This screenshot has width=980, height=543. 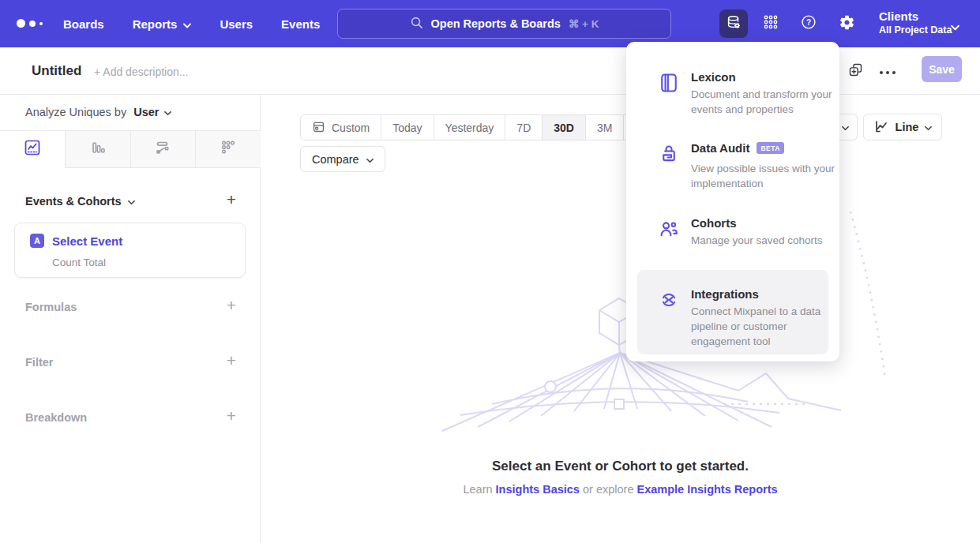 What do you see at coordinates (482, 128) in the screenshot?
I see `date-range-control: Custom Today Yesterday 7D 30D 3M 6M` at bounding box center [482, 128].